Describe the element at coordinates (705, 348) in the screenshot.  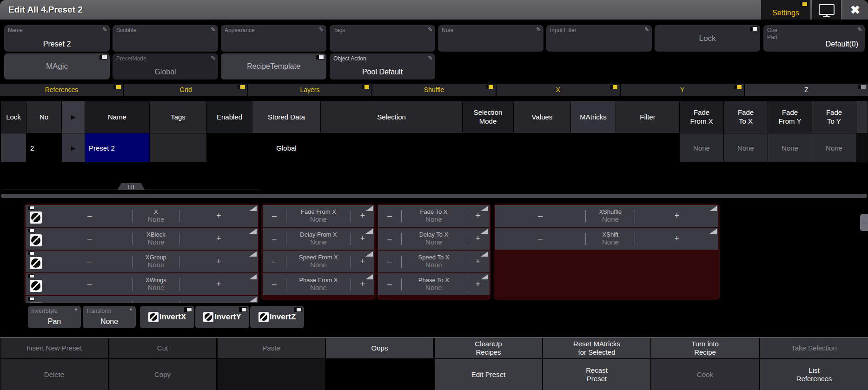
I see `turn-into-recipe-button: Turn into Recipe` at that location.